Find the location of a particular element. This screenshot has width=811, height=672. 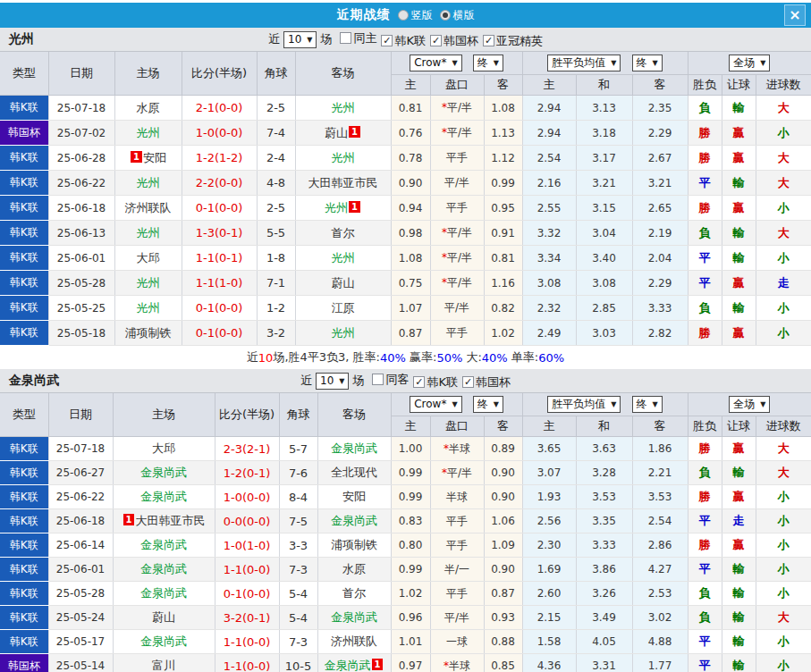

avg-draw-cell: 3.04 is located at coordinates (604, 233).